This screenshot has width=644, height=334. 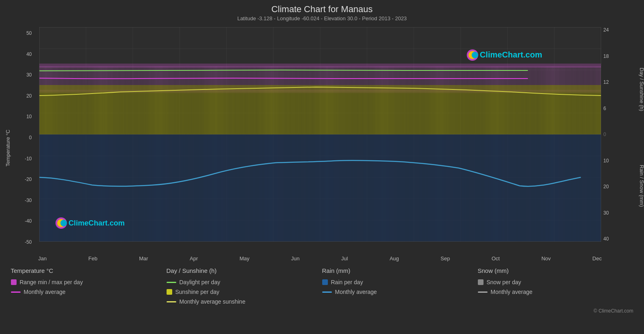 I want to click on x-tick-dec: Dec, so click(x=597, y=258).